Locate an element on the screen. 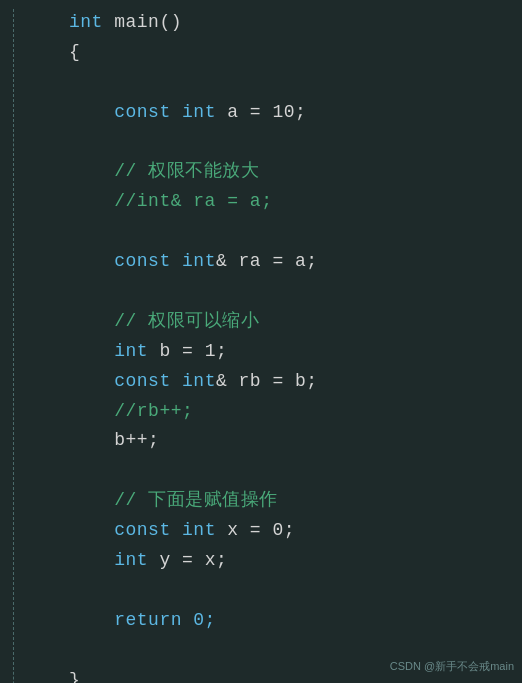  code-line: const int& ra = a; is located at coordinates (261, 262).